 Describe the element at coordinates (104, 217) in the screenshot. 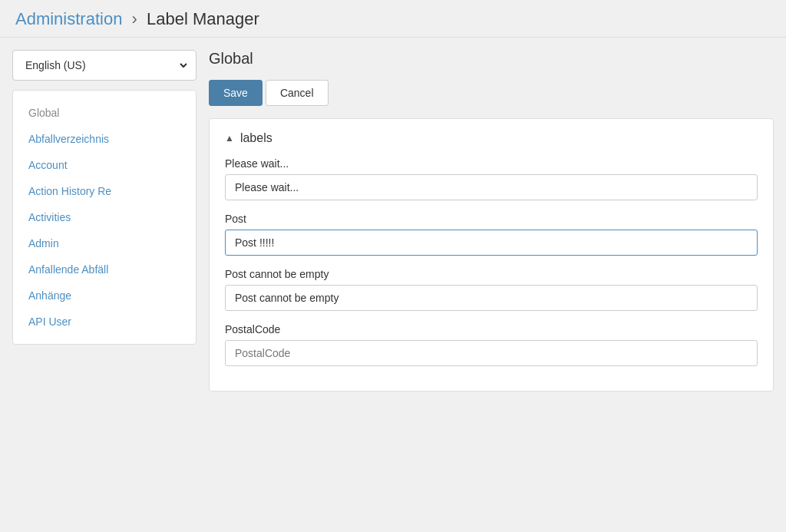

I see `sidebar-nav: GlobalAbfallverzeichnisAccountAction His…` at that location.